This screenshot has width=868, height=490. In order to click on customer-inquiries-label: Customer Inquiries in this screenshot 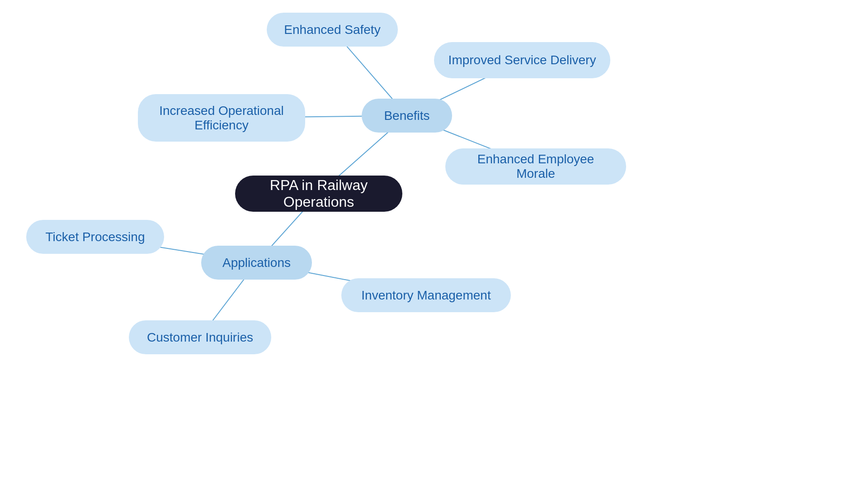, I will do `click(200, 338)`.